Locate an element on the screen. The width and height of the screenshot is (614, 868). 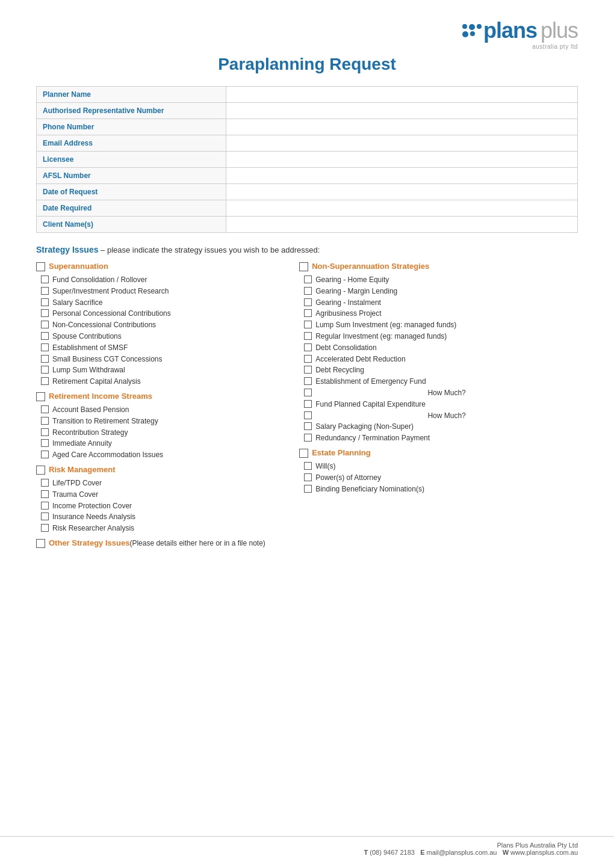
checkbox-label: Non-Concessional Contributions is located at coordinates (104, 325).